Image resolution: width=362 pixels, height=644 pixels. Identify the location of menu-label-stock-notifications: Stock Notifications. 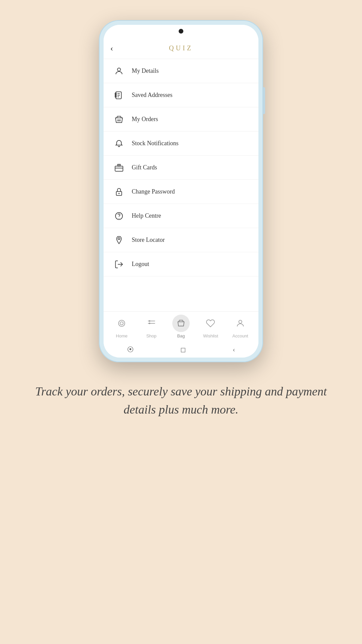
(155, 144).